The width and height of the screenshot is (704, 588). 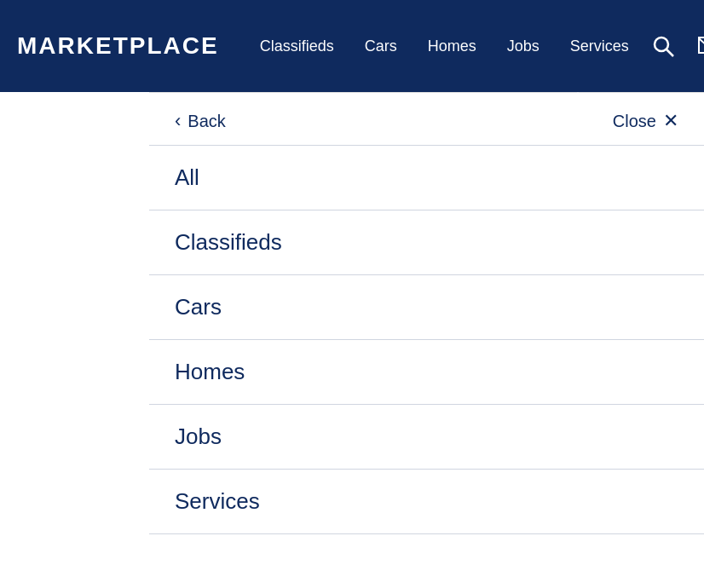 What do you see at coordinates (578, 103) in the screenshot?
I see `dropdown-pointer` at bounding box center [578, 103].